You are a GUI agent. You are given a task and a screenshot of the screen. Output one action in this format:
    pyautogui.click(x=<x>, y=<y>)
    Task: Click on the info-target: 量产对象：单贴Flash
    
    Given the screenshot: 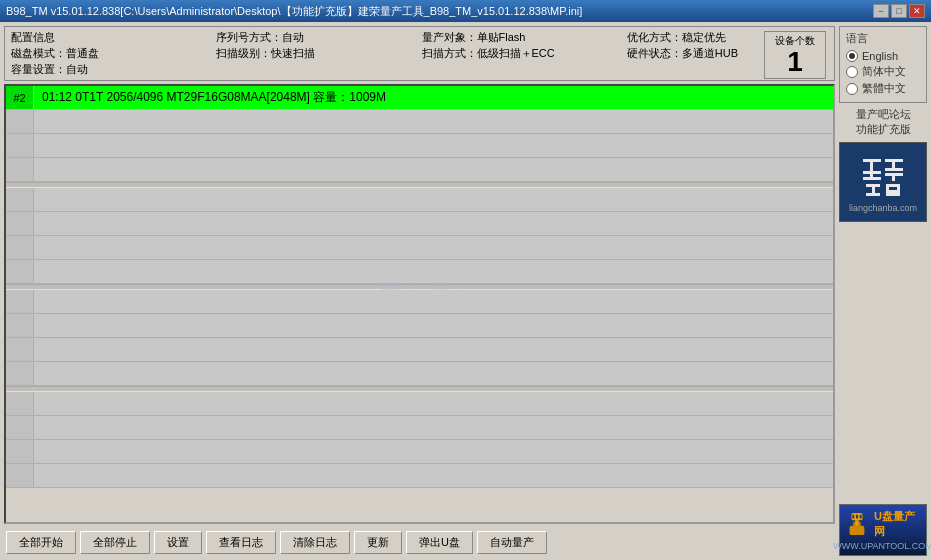 What is the action you would take?
    pyautogui.click(x=522, y=38)
    